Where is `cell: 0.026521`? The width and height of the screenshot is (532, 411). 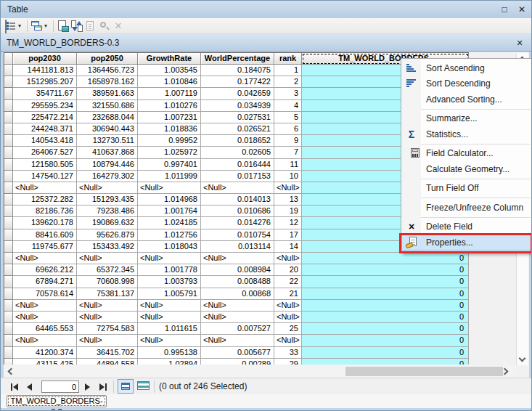
cell: 0.026521 is located at coordinates (238, 129).